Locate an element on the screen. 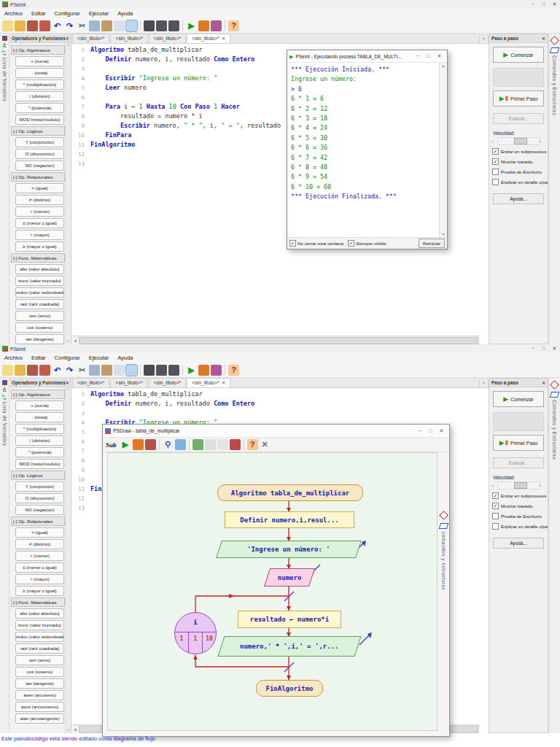  ops-item: raiz (raíz cuadrada) is located at coordinates (39, 304).